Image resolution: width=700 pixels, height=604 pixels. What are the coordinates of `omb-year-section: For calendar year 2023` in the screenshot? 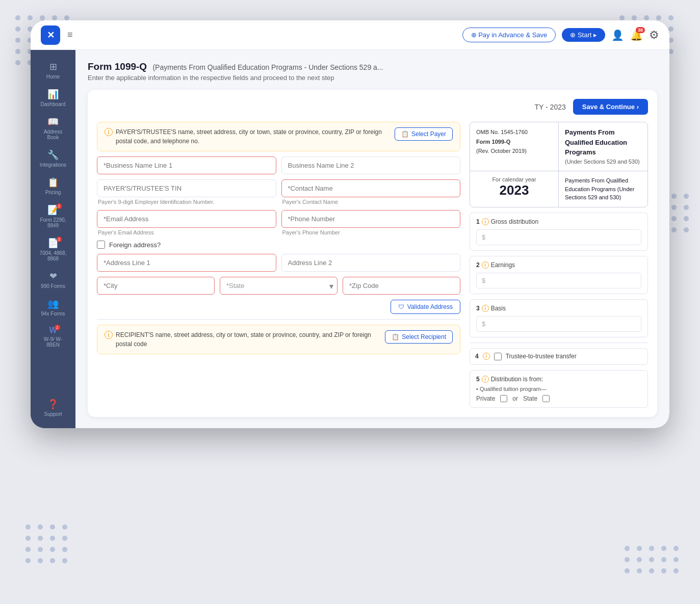 It's located at (514, 189).